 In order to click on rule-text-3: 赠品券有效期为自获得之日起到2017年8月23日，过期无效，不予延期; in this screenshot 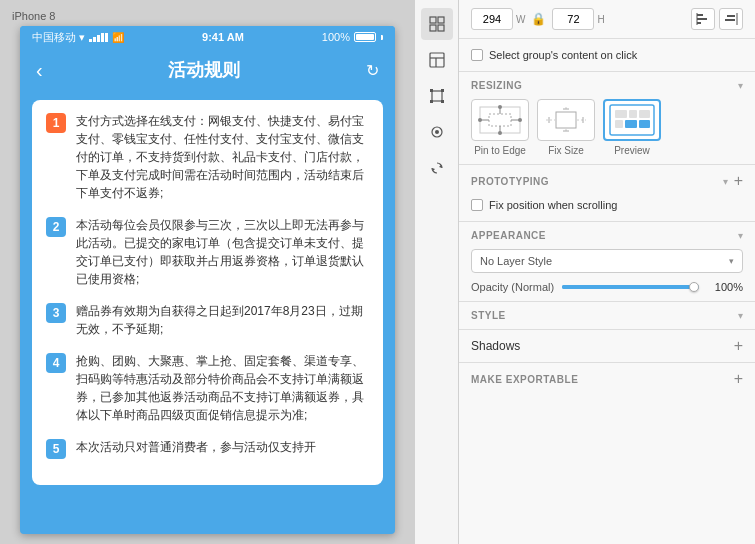, I will do `click(222, 320)`.